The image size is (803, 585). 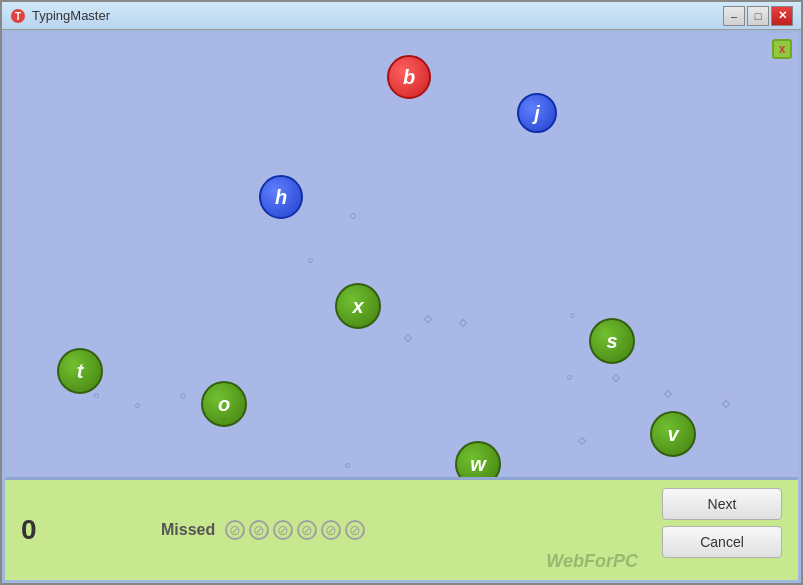 What do you see at coordinates (782, 49) in the screenshot?
I see `game-close-button: x` at bounding box center [782, 49].